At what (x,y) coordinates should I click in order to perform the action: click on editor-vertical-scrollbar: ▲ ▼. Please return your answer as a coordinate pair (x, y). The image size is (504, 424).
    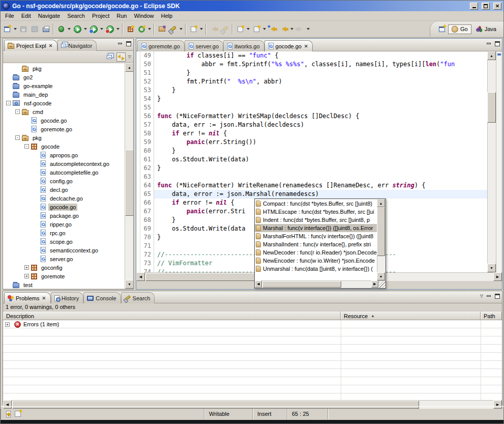
    Looking at the image, I should click on (491, 162).